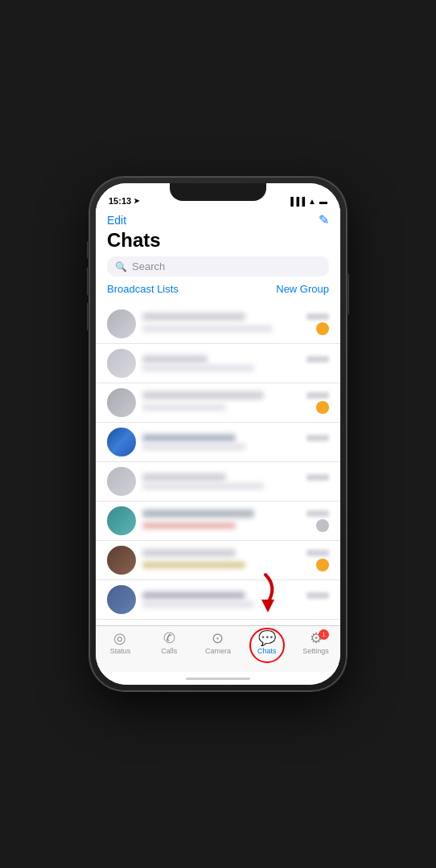  Describe the element at coordinates (218, 240) in the screenshot. I see `page-title: Chats` at that location.